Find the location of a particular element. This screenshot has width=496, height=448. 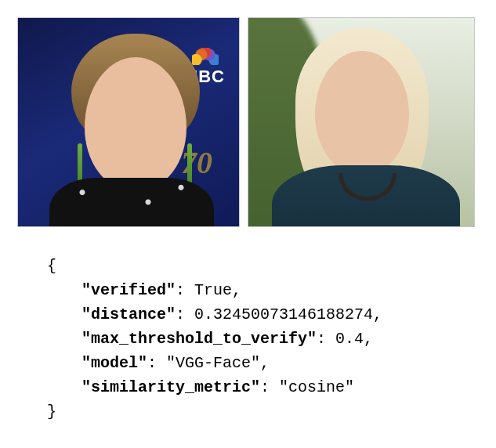

left-person-dress is located at coordinates (132, 202).